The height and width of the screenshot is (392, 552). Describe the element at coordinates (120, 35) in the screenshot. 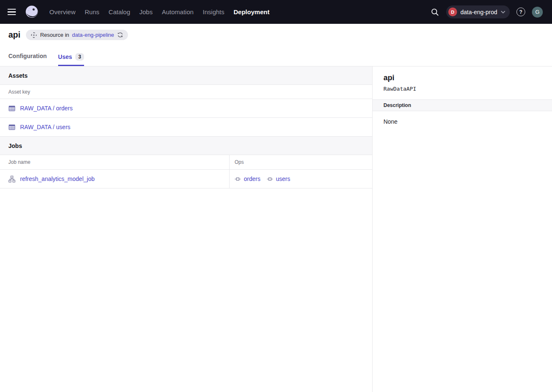

I see `refresh-icon` at that location.